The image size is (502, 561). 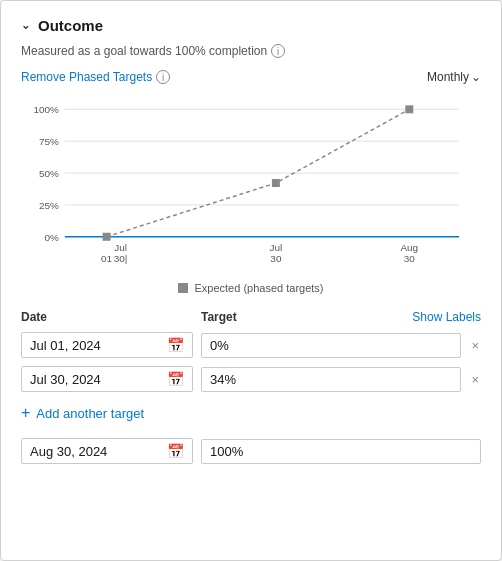 I want to click on subtitle-row: Measured as a goal towards 100% completi…, so click(x=251, y=51).